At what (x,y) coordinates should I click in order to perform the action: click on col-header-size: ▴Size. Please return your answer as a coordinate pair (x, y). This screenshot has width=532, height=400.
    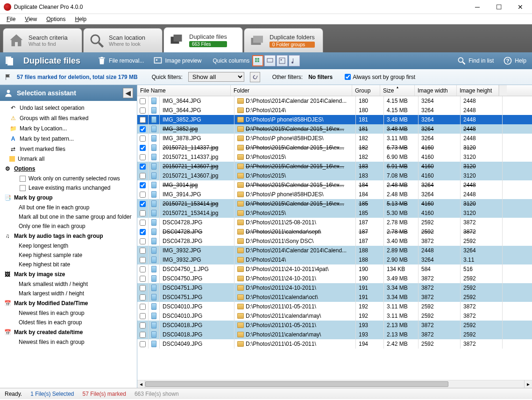
    Looking at the image, I should click on (397, 91).